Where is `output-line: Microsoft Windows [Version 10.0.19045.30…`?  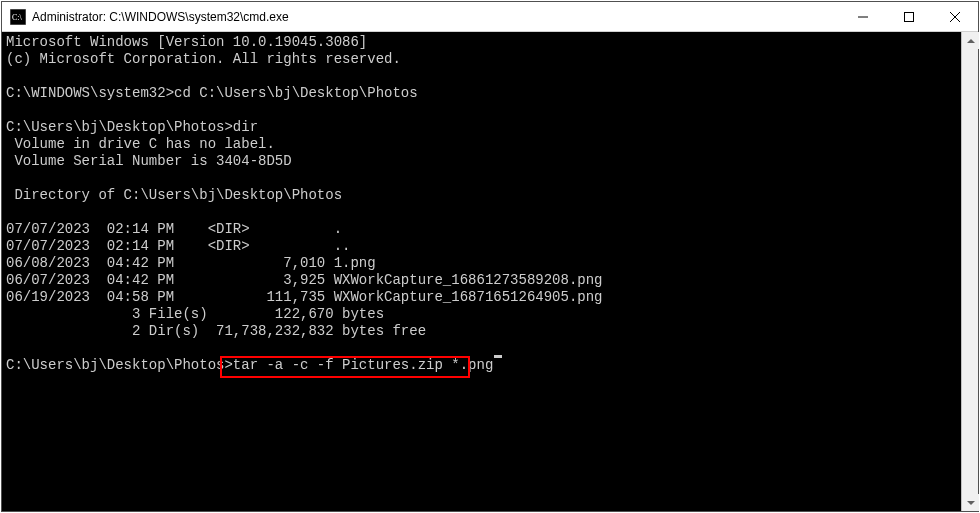
output-line: Microsoft Windows [Version 10.0.19045.30… is located at coordinates (482, 42).